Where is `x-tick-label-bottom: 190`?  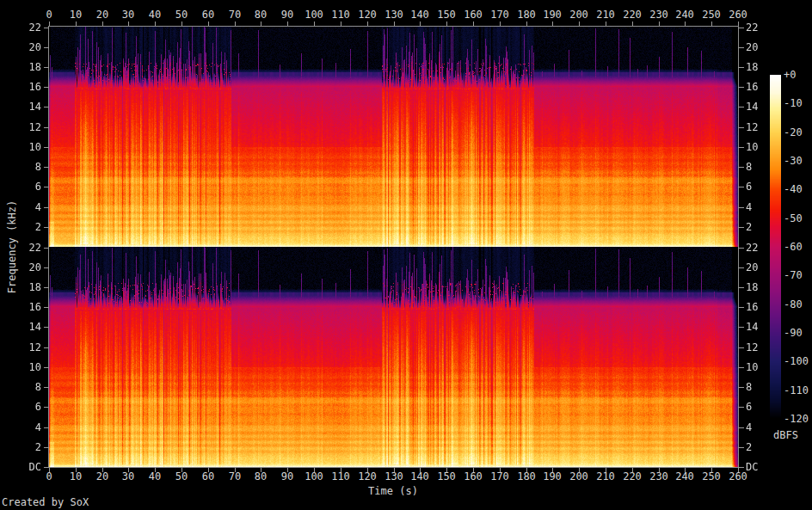 x-tick-label-bottom: 190 is located at coordinates (552, 476).